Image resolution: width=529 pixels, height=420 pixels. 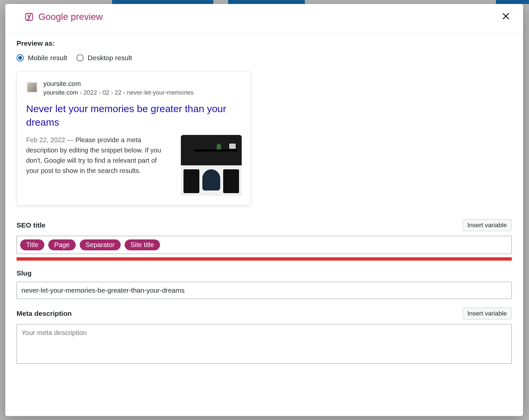 I want to click on serp-breadcrumb: yoursite.com › 2022 › 02 › 22 › never-le…, so click(x=118, y=93).